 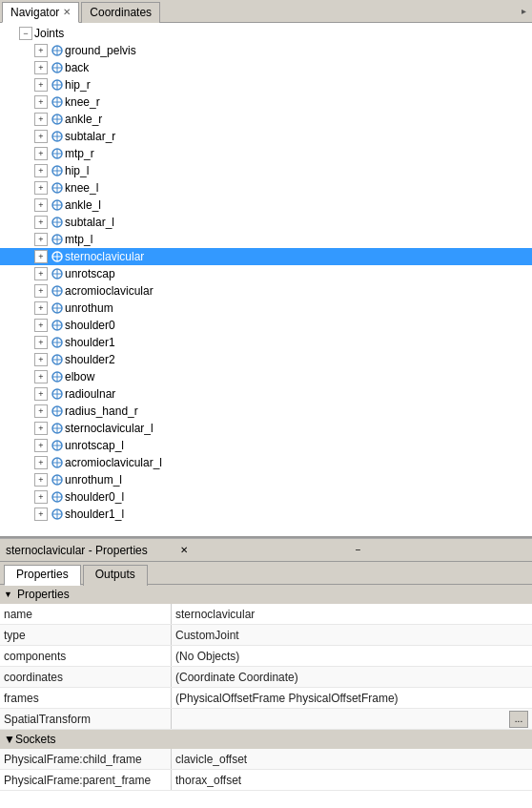 What do you see at coordinates (266, 154) in the screenshot?
I see `list-item: + mtp_r` at bounding box center [266, 154].